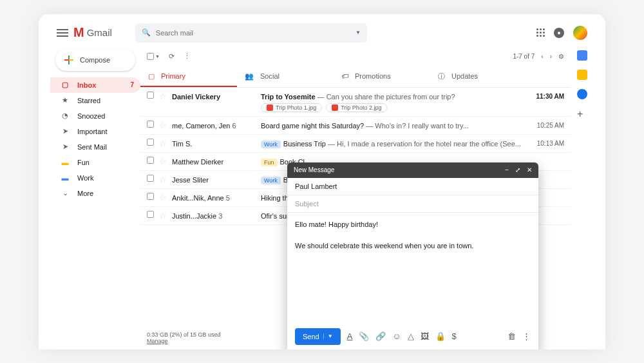 The image size is (644, 363). What do you see at coordinates (361, 108) in the screenshot?
I see `attachment-name: Trip Photo 2.jpg` at bounding box center [361, 108].